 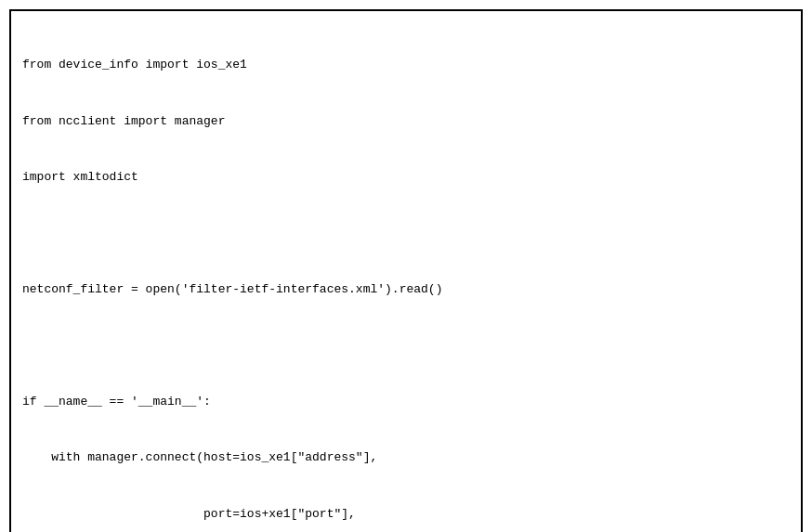 I want to click on code-line-7: if __name__ == '__main__':, so click(x=406, y=402).